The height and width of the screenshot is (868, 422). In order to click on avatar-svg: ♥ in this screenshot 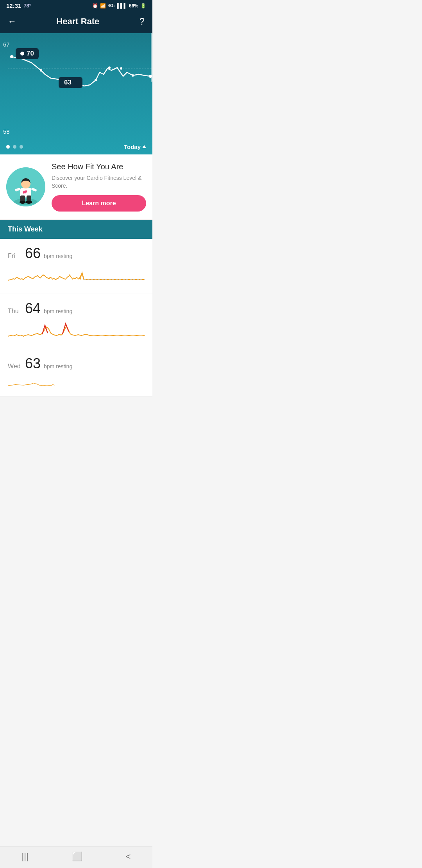, I will do `click(26, 187)`.